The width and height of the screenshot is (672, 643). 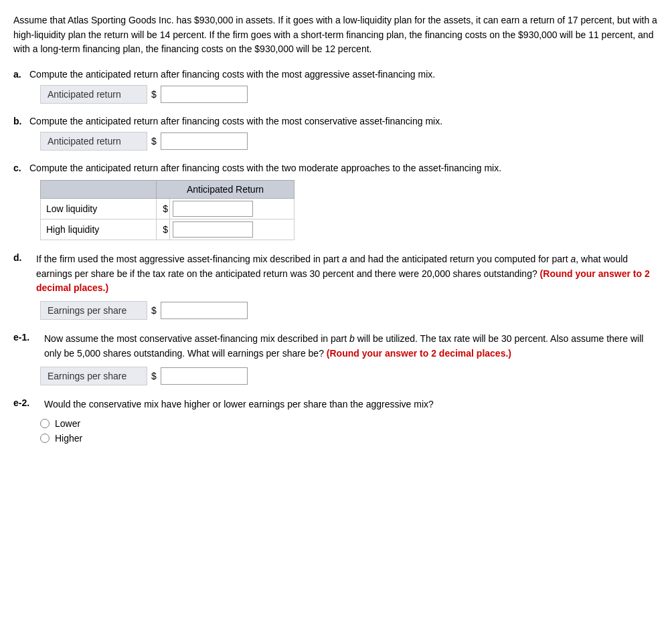 I want to click on section-a-label: a. Compute the anticipated return after …, so click(x=336, y=74).